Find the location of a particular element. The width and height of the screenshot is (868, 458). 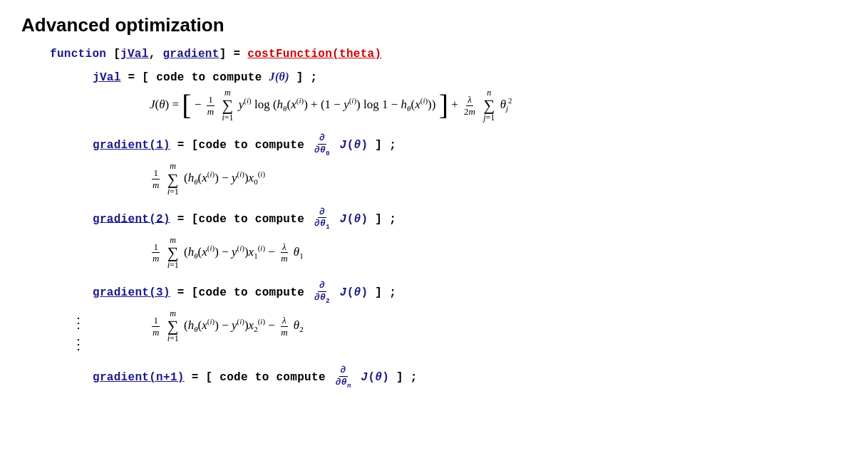

jval-section: jVal = [ code to compute J(θ) ] ; J(θ) =… is located at coordinates (441, 97).